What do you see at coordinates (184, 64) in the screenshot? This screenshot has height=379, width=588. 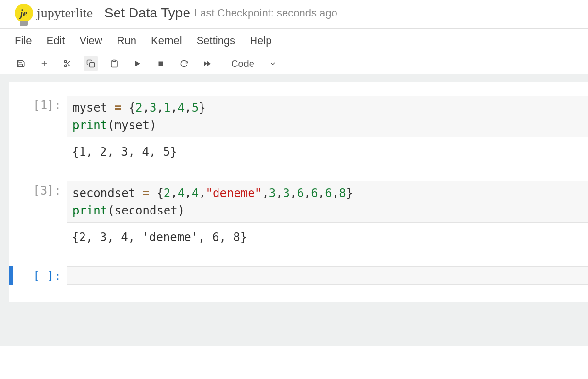 I see `restart-icon` at bounding box center [184, 64].